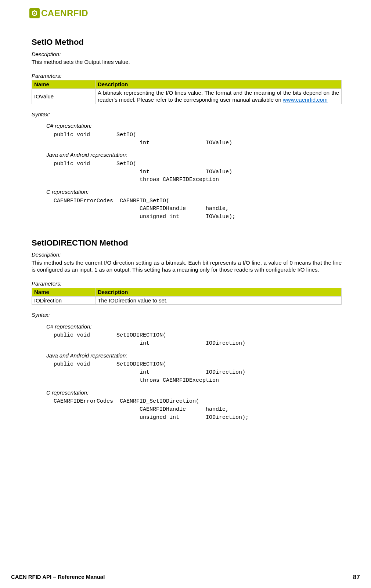  What do you see at coordinates (198, 340) in the screenshot?
I see `method2-csharp-code: public void SetIODIRECTION( int IODirect…` at bounding box center [198, 340].